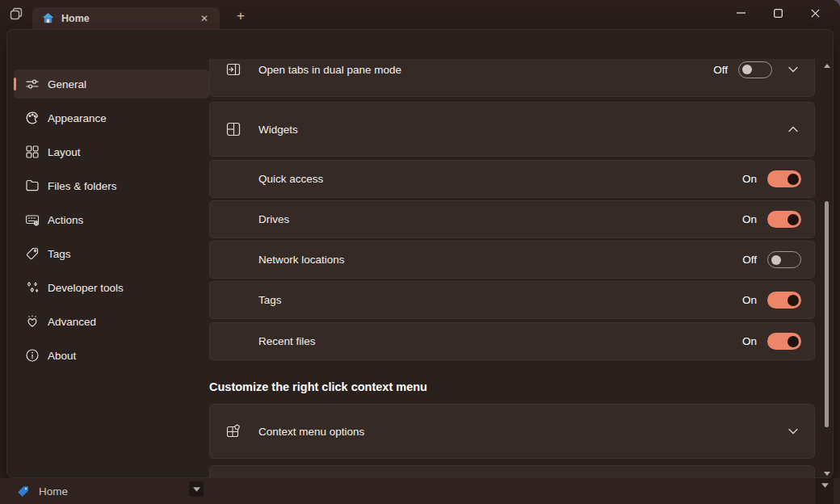 This screenshot has height=504, width=840. What do you see at coordinates (302, 260) in the screenshot?
I see `setting-label: Network locations` at bounding box center [302, 260].